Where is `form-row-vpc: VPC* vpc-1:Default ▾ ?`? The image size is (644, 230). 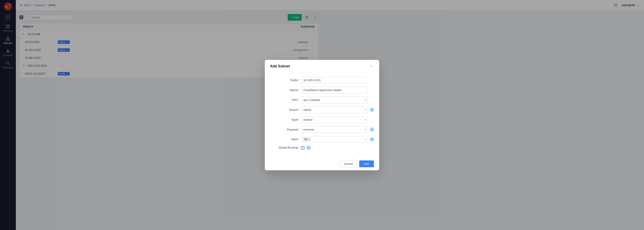 form-row-vpc: VPC* vpc-1:Default ▾ ? is located at coordinates (296, 100).